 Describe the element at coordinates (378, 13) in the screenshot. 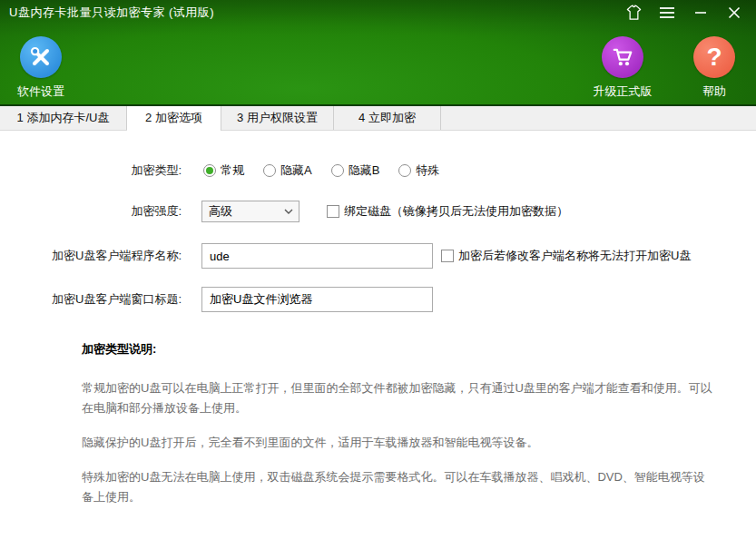

I see `titlebar: U盘内存卡批量只读加密专家 (试用版)` at that location.